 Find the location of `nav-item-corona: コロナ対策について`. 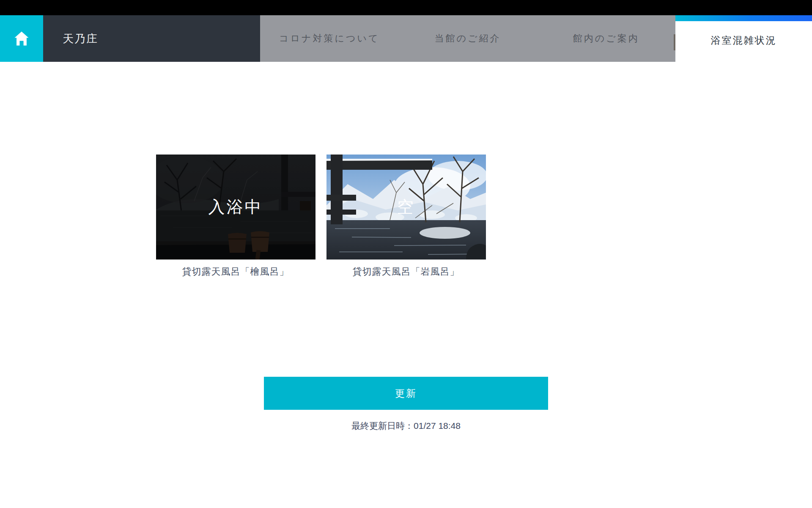

nav-item-corona: コロナ対策について is located at coordinates (329, 39).